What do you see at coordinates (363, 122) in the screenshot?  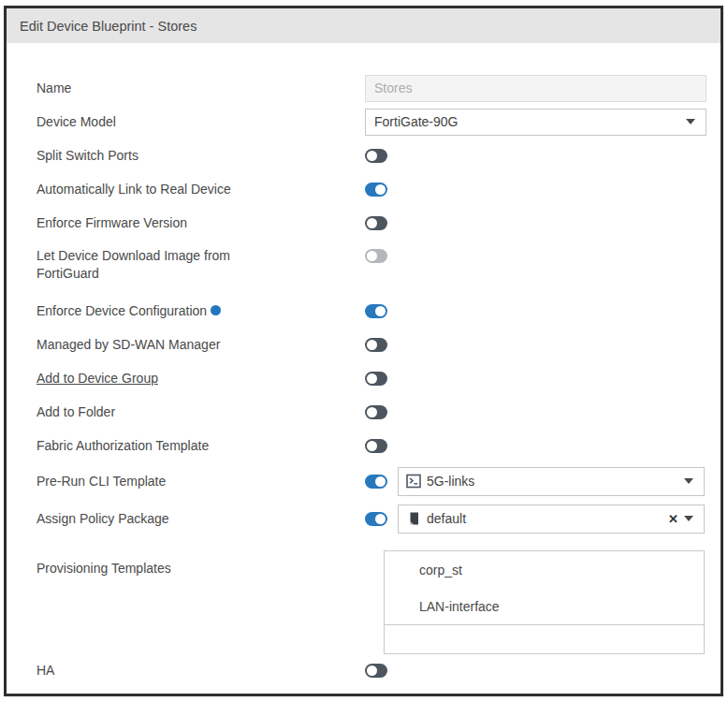 I see `row-device-model: Device Model FortiGate-90G` at bounding box center [363, 122].